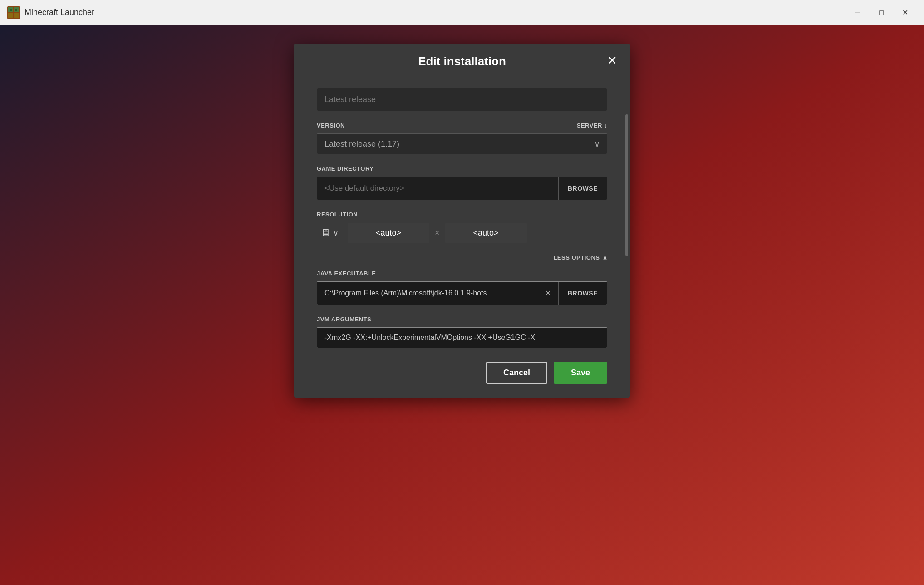 This screenshot has height=585, width=924. Describe the element at coordinates (462, 125) in the screenshot. I see `version-section-header: VERSION SERVER ↓` at that location.